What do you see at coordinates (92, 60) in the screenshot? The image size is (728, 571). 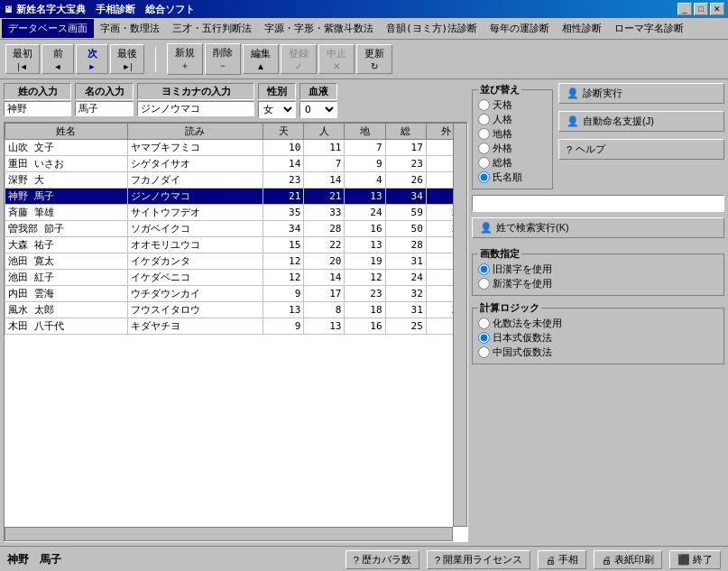 I see `next-btn: 次►` at bounding box center [92, 60].